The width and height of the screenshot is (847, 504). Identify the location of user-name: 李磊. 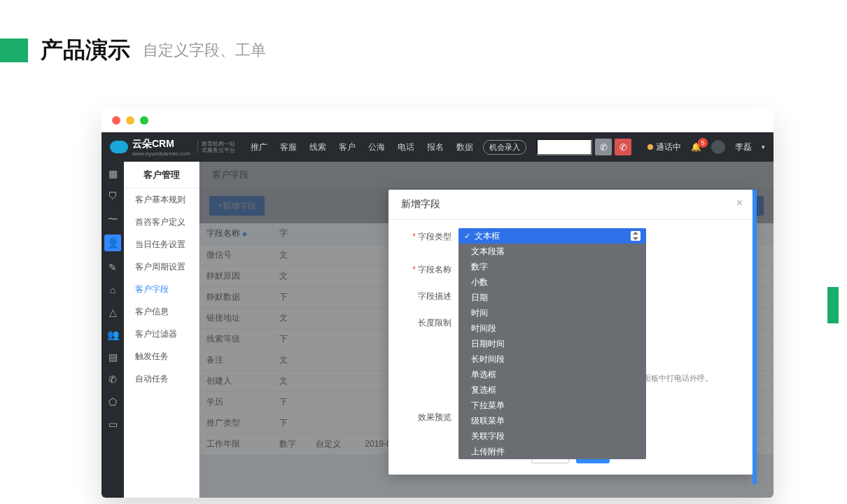
(743, 147).